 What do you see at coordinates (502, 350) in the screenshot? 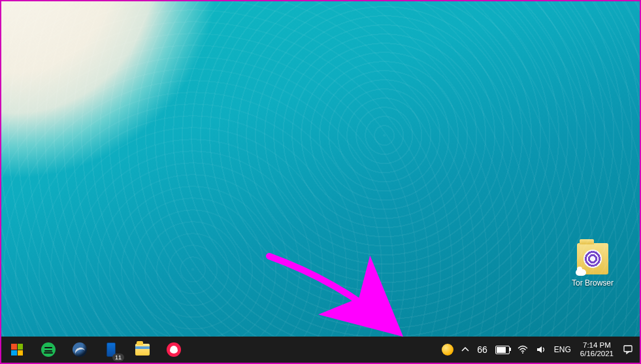
I see `battery-icon` at bounding box center [502, 350].